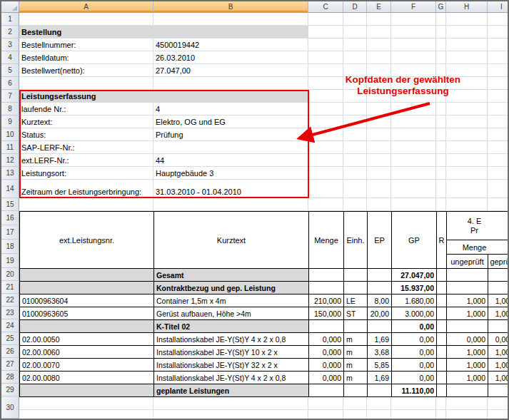 This screenshot has width=509, height=420. I want to click on header-ep: EP, so click(380, 240).